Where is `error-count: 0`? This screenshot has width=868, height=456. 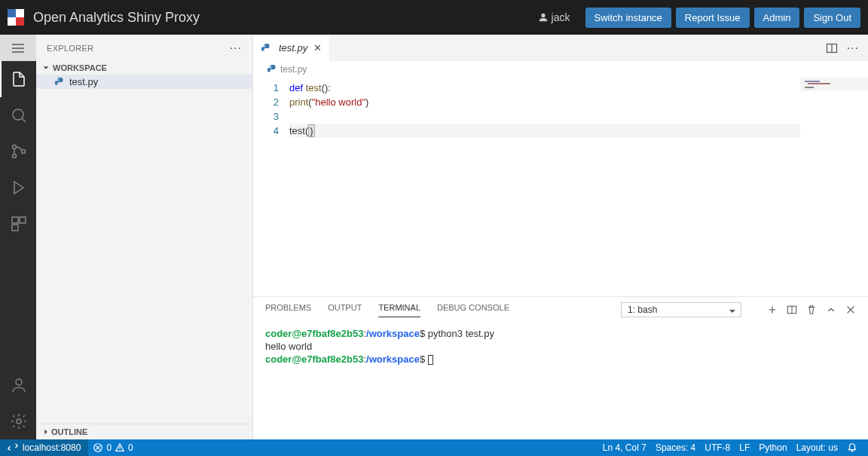
error-count: 0 is located at coordinates (108, 448).